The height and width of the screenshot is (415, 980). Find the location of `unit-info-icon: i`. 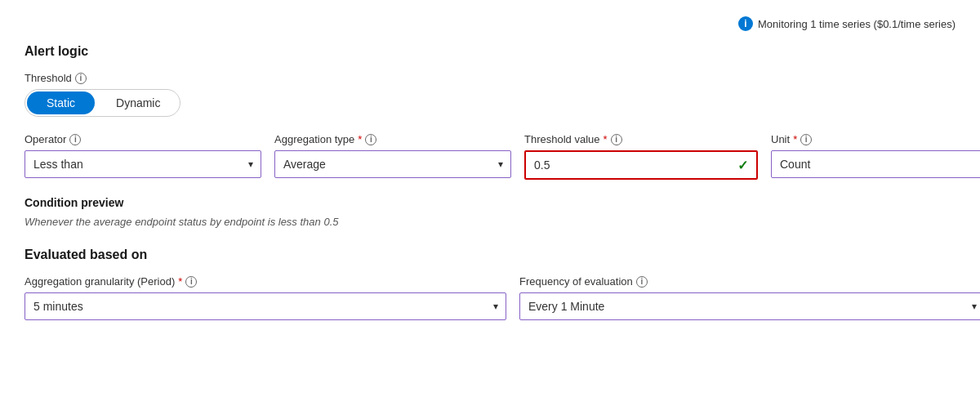

unit-info-icon: i is located at coordinates (806, 140).